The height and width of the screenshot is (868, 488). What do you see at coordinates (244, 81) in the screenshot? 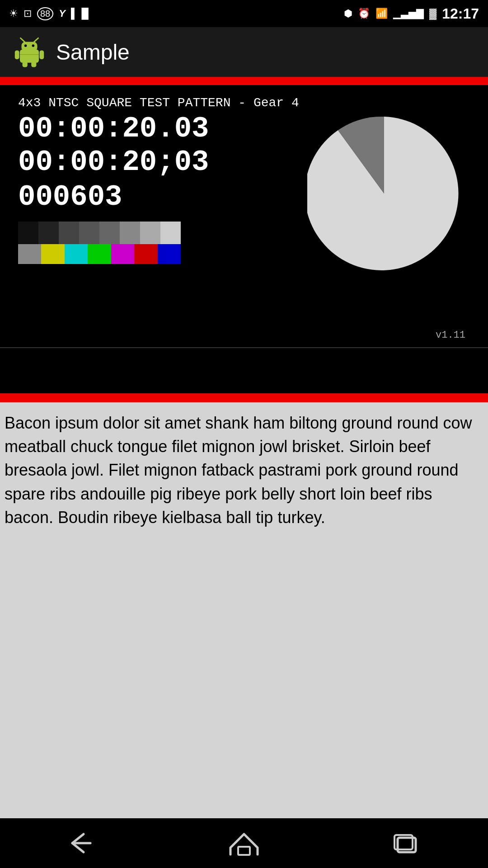
I see `top-red-bar` at bounding box center [244, 81].